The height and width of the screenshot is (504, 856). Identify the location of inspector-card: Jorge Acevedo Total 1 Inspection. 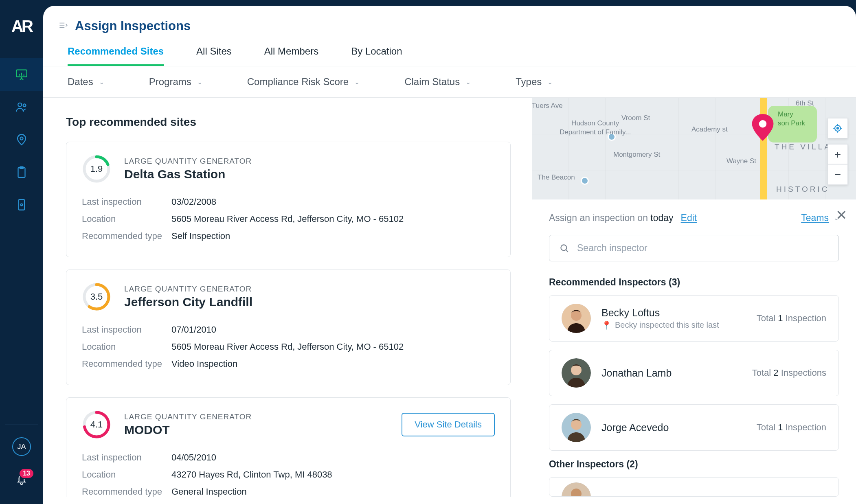
(694, 427).